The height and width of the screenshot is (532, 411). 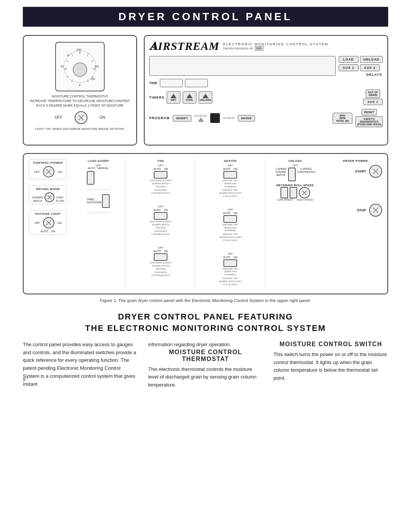 What do you see at coordinates (49, 172) in the screenshot?
I see `control-power-switch` at bounding box center [49, 172].